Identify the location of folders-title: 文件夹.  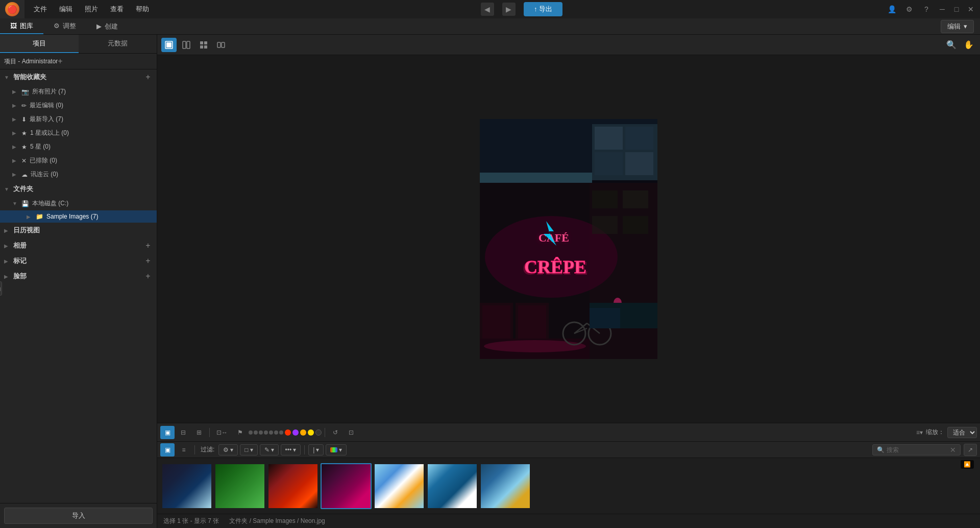
(83, 189).